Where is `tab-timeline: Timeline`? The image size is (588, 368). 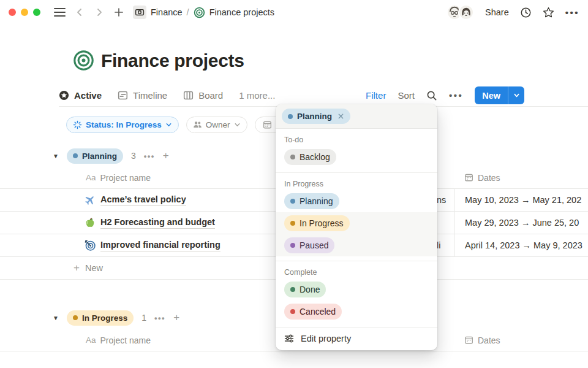
tab-timeline: Timeline is located at coordinates (142, 96).